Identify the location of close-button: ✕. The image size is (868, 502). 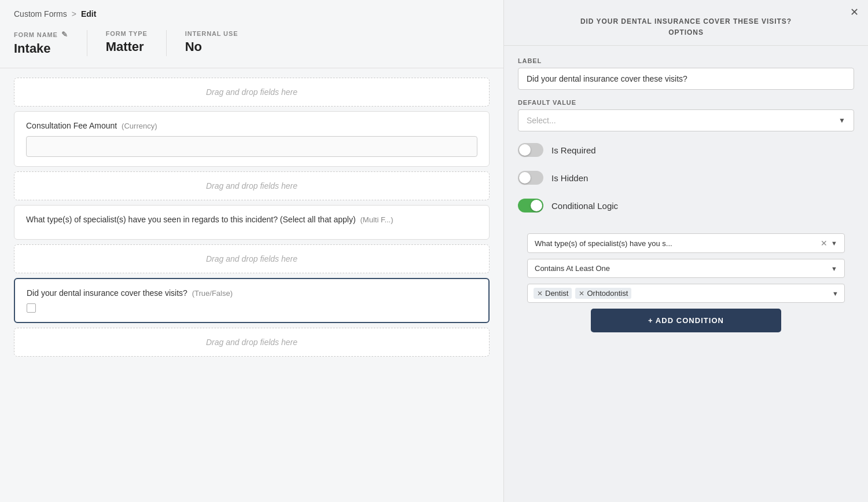
(854, 12).